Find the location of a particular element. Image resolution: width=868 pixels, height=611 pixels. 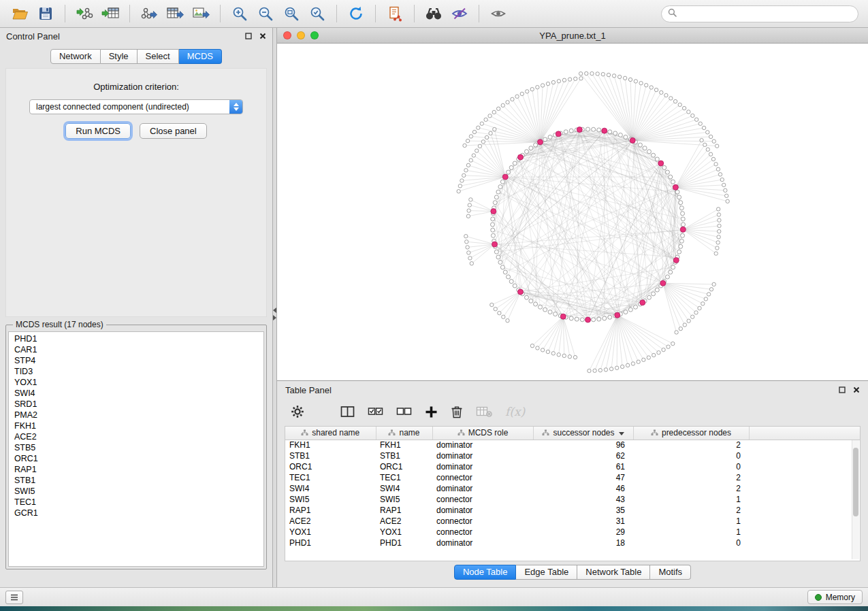

mcds-result-item: SRD1 is located at coordinates (136, 404).